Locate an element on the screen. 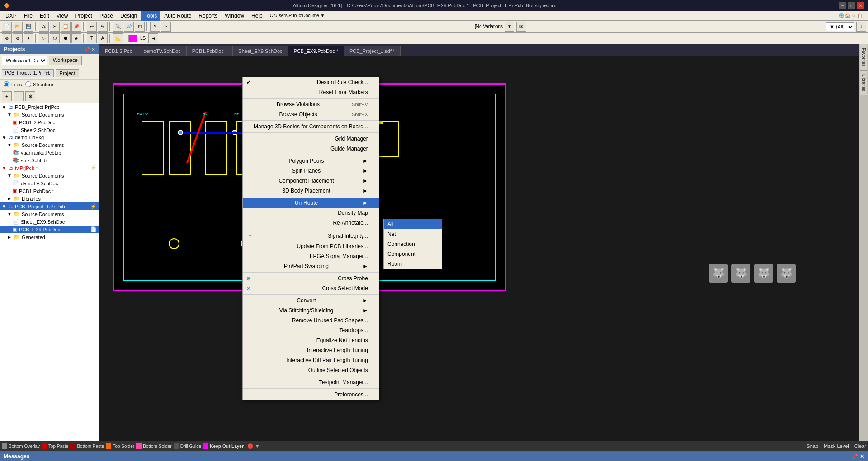 The image size is (868, 461). menu-guide-manager: Guide Manager is located at coordinates (311, 149).